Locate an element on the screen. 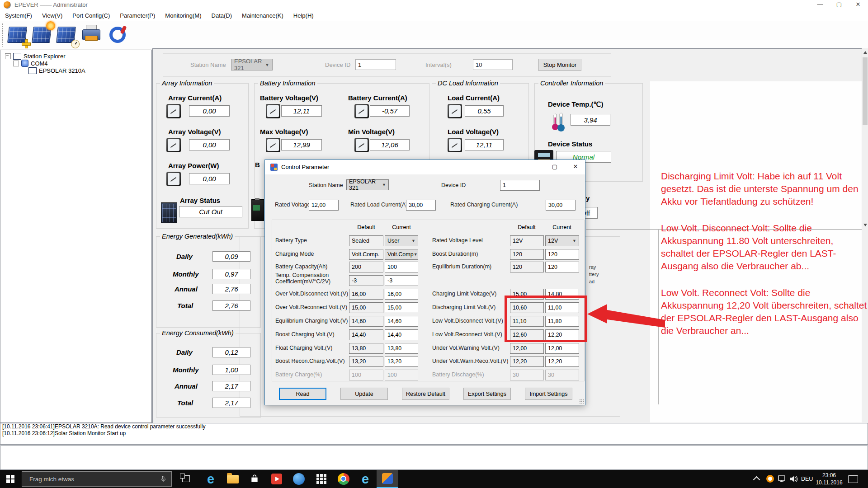 The width and height of the screenshot is (868, 488). stop-monitor-button: Stop Monitor is located at coordinates (560, 65).